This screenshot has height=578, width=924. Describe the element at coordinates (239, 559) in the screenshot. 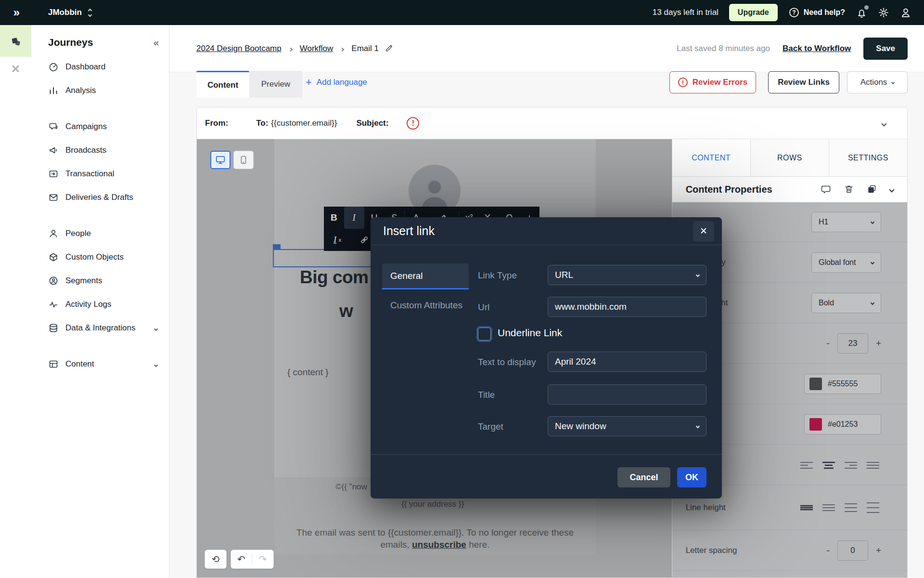

I see `history-controls: ⟲ ↶ ↷` at that location.